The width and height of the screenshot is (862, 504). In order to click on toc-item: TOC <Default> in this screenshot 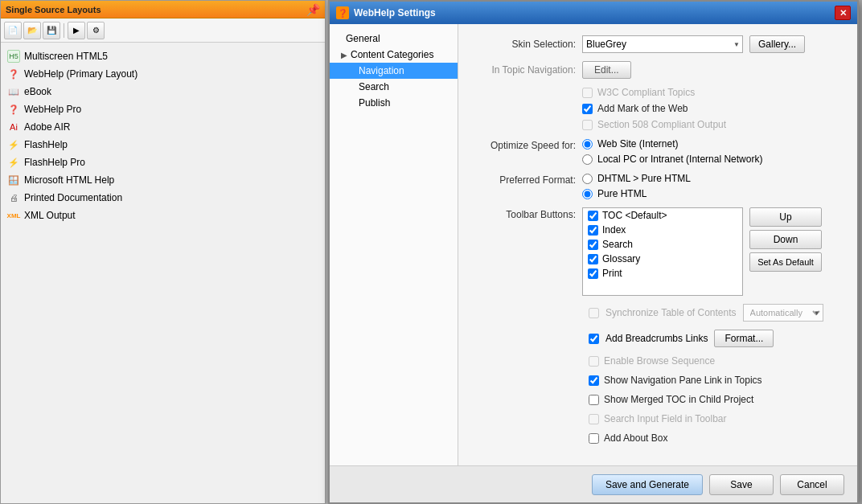, I will do `click(663, 215)`.